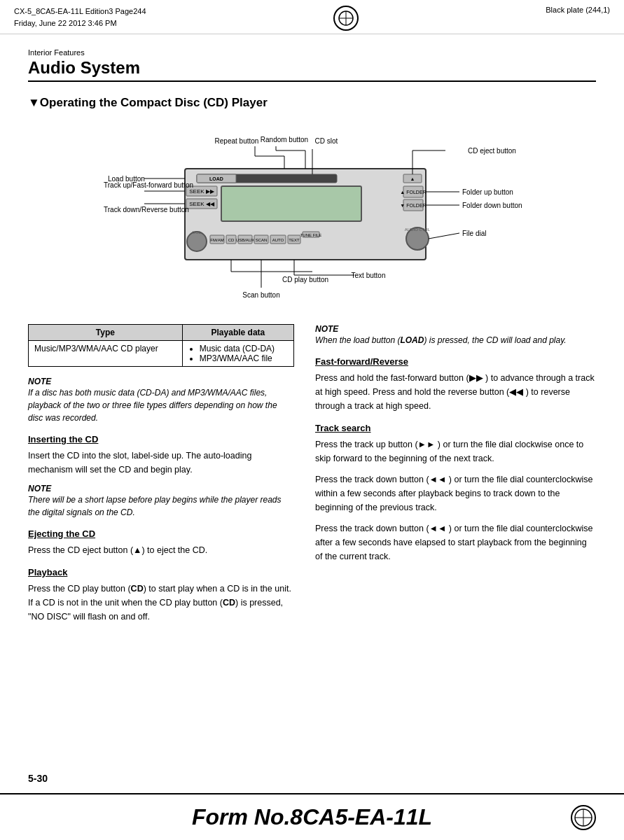 Image resolution: width=624 pixels, height=840 pixels. I want to click on svg-text: CD, so click(231, 240).